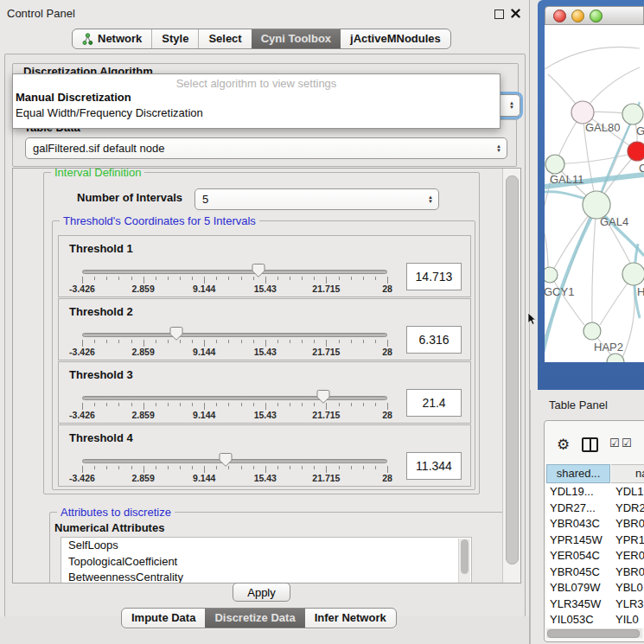 The image size is (644, 644). What do you see at coordinates (578, 474) in the screenshot?
I see `column-header-shared-name: shared...` at bounding box center [578, 474].